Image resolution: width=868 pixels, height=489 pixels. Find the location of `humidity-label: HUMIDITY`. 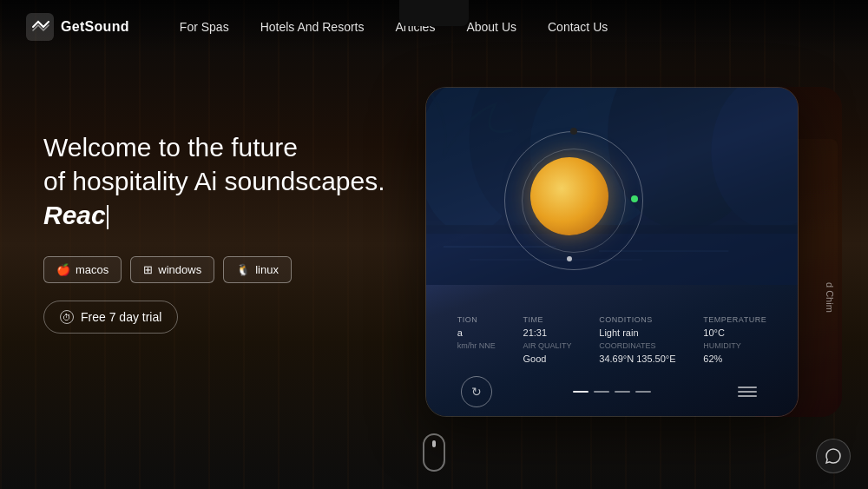

humidity-label: HUMIDITY is located at coordinates (734, 346).